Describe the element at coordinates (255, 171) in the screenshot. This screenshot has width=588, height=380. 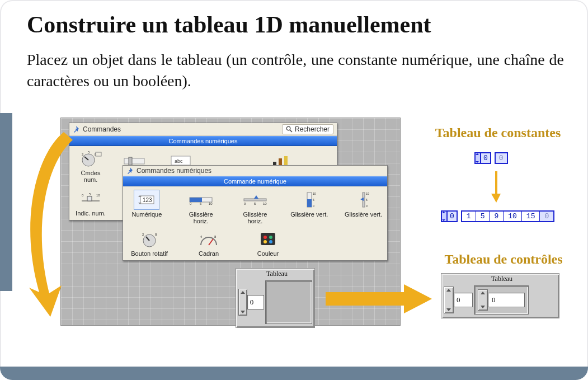
I see `palette-numeric-titlebar: Commandes numériques` at that location.